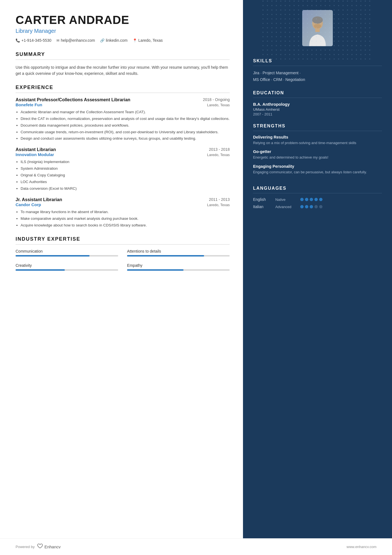 The image size is (392, 555). I want to click on job-location-3: Laredo, Texas, so click(219, 205).